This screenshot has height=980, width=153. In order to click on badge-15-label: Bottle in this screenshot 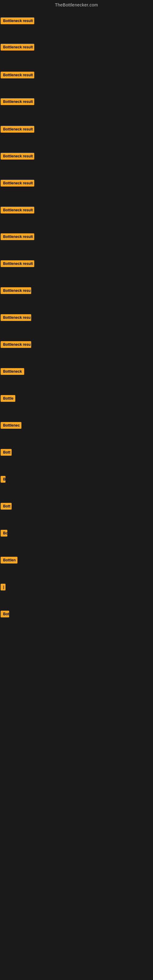, I will do `click(8, 398)`.